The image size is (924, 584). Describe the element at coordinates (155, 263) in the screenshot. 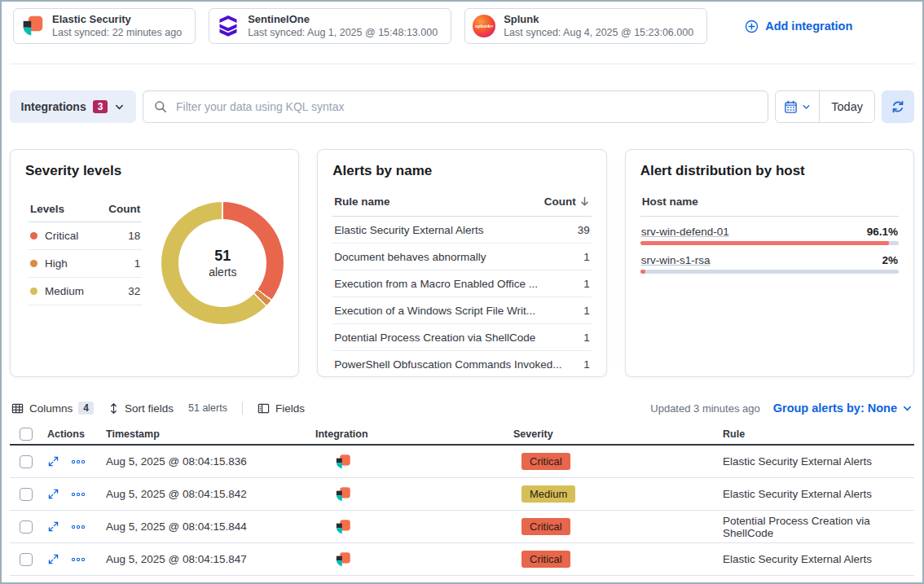

I see `severity-levels-panel: Severity levels Levels Count Critical 18…` at that location.